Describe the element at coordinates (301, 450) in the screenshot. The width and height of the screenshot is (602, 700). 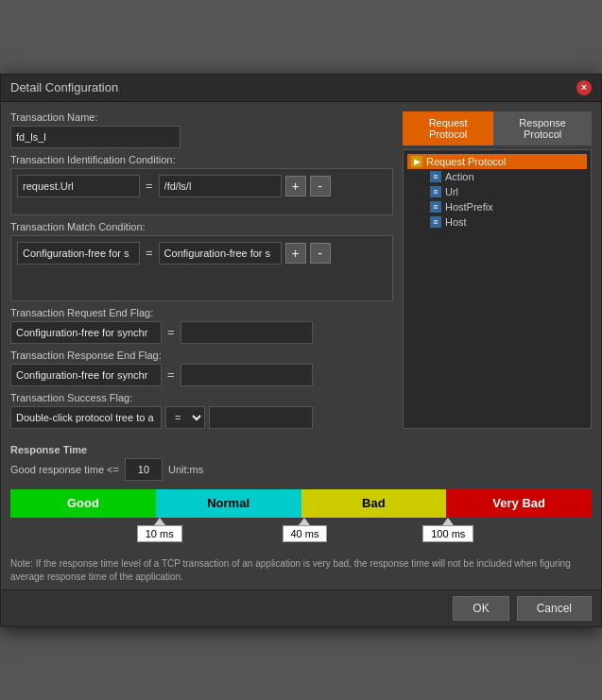
I see `response-time-label: Response Time` at that location.